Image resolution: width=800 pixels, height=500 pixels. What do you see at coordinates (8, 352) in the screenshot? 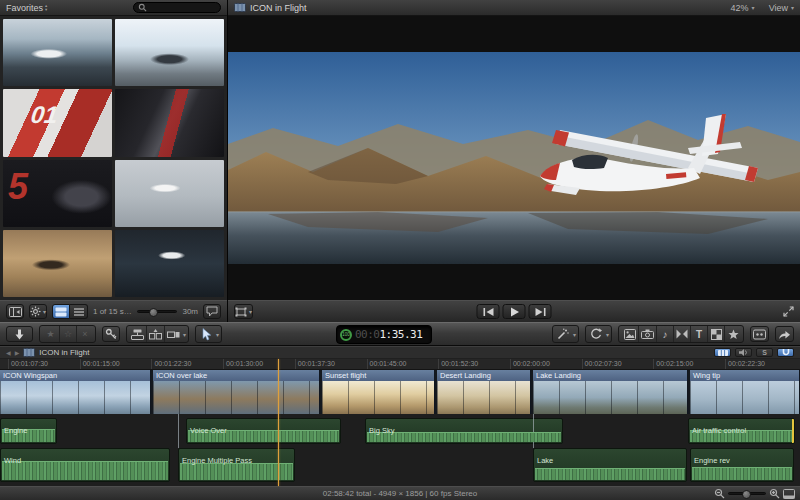
I see `history-back-button: ◀` at bounding box center [8, 352].